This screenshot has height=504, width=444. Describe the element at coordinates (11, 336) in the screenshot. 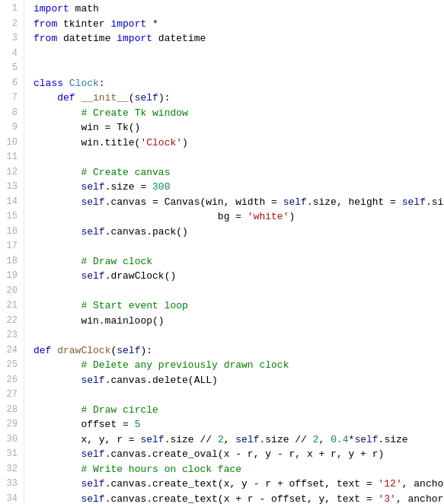

I see `line-number: 23` at that location.